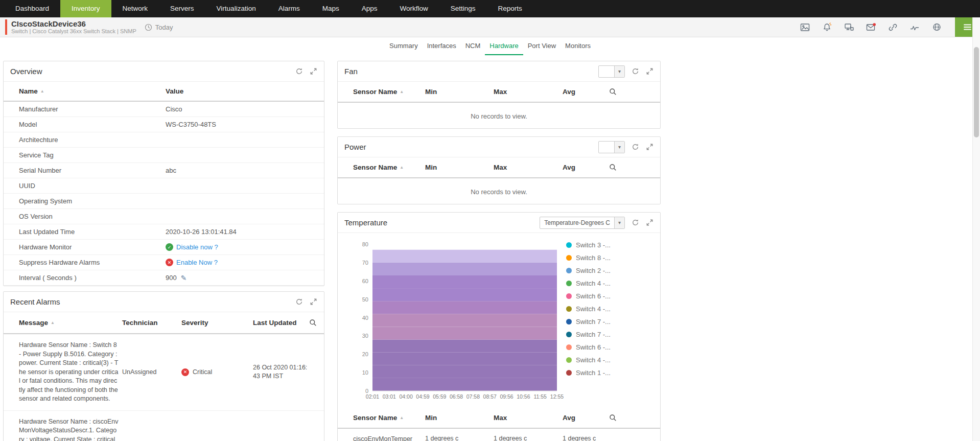  What do you see at coordinates (612, 147) in the screenshot?
I see `power-sensor-type-select: ▾` at bounding box center [612, 147].